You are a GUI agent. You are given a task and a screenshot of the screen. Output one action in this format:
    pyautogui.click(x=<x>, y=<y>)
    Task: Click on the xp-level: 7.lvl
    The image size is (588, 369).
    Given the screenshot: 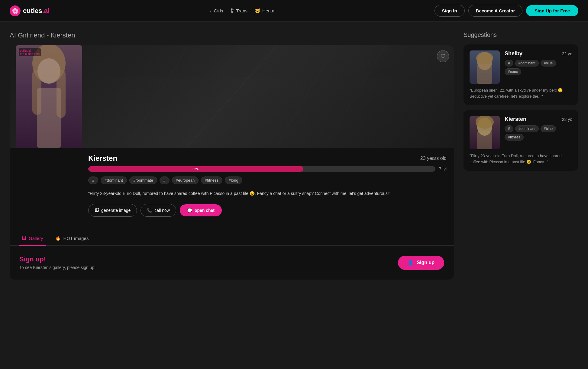 What is the action you would take?
    pyautogui.click(x=443, y=169)
    